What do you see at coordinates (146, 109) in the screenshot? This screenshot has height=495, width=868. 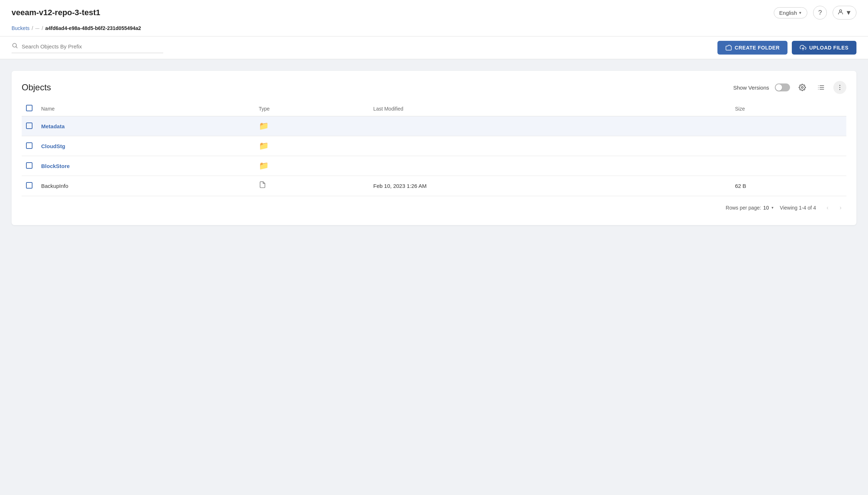 I see `name-column-header: Name` at bounding box center [146, 109].